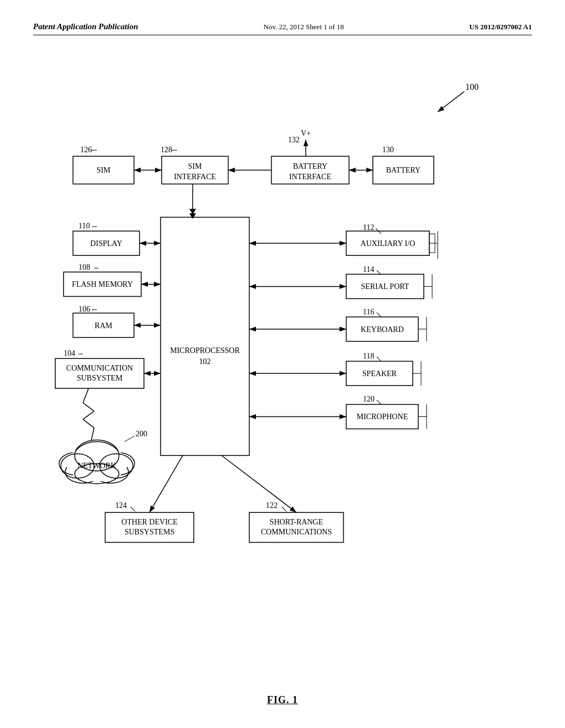  Describe the element at coordinates (97, 465) in the screenshot. I see `network-label: NETWORK` at that location.